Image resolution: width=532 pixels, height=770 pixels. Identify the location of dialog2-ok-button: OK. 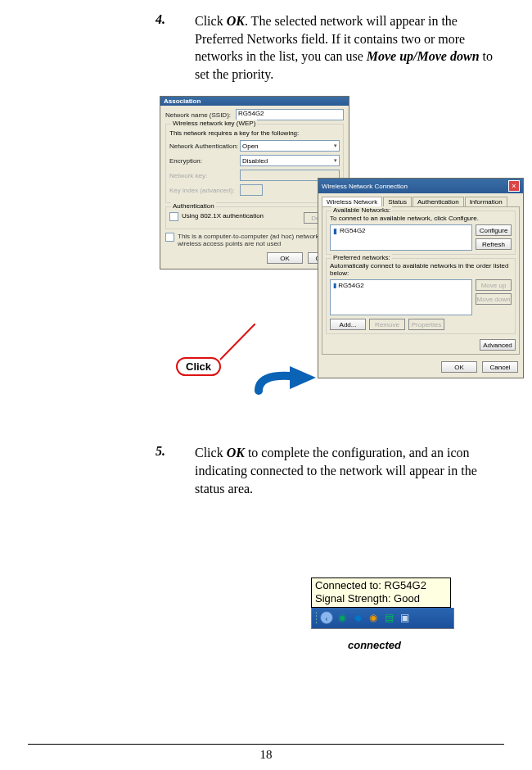
(459, 367).